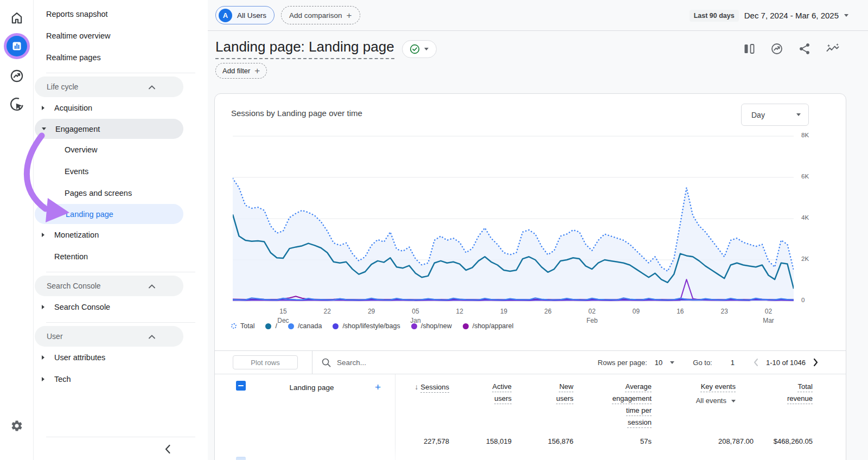 This screenshot has width=868, height=460. I want to click on advertising-icon, so click(17, 104).